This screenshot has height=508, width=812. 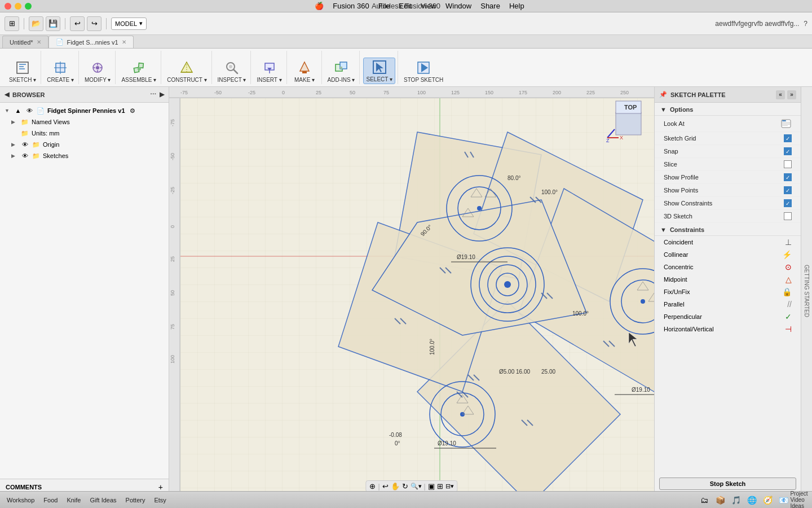 What do you see at coordinates (736, 500) in the screenshot?
I see `taskbar-icon-music: 🎵` at bounding box center [736, 500].